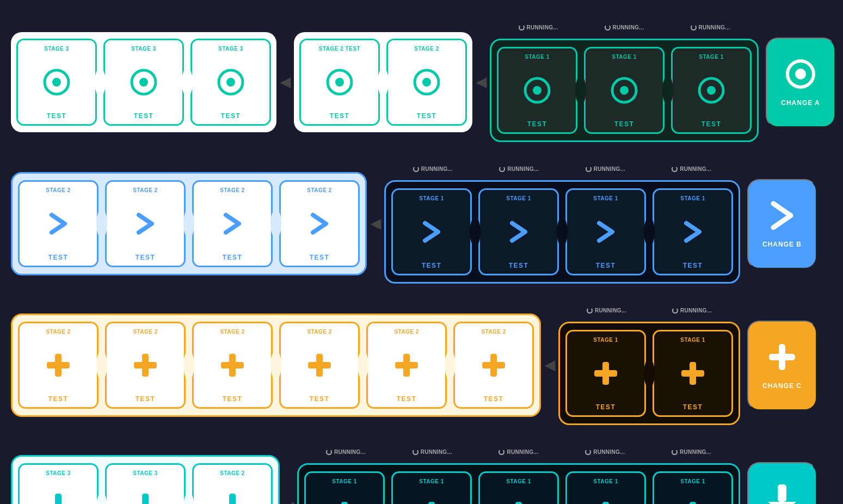 The image size is (843, 504). I want to click on change-label: CHANGE B, so click(782, 244).